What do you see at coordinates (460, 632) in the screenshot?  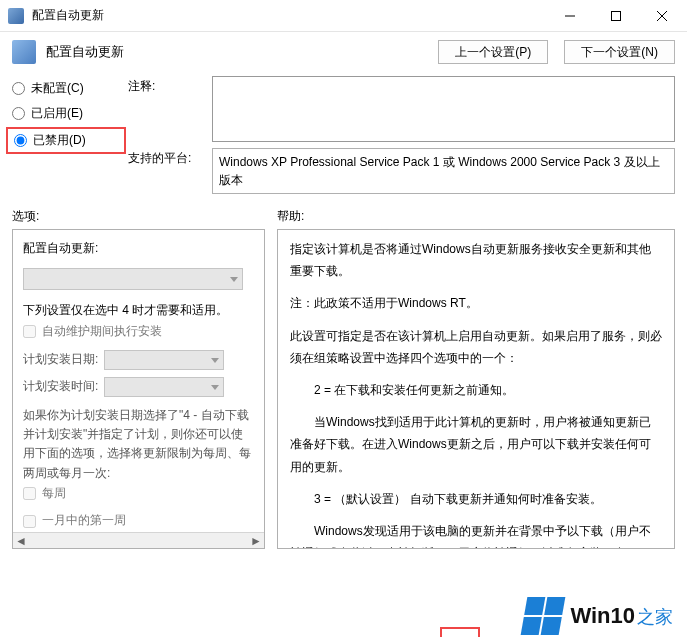 I see `ok-button-highlight` at bounding box center [460, 632].